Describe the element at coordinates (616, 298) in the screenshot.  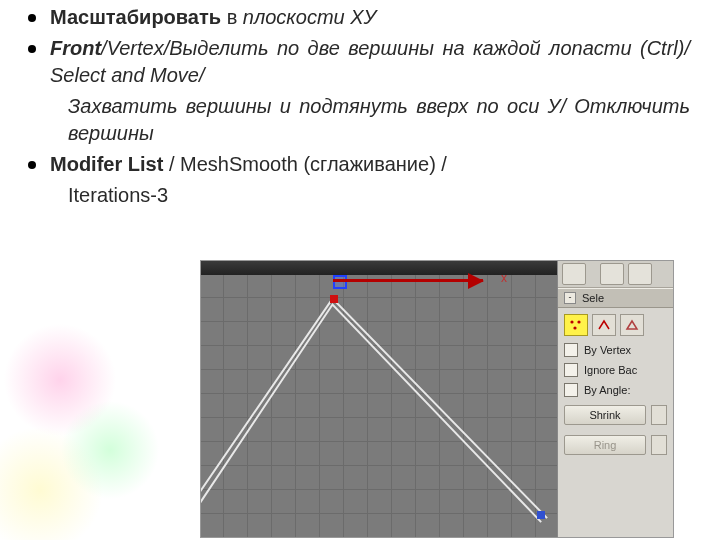
I see `rollout-header-selection: - Sele` at that location.